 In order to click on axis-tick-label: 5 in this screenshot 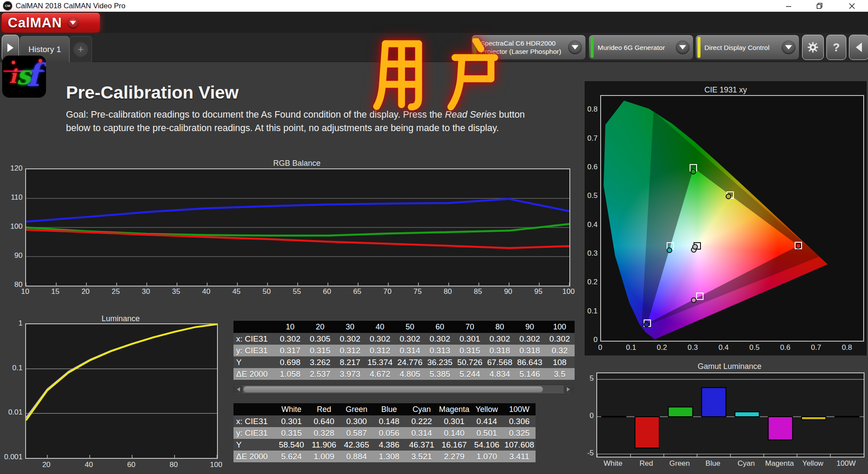, I will do `click(592, 379)`.